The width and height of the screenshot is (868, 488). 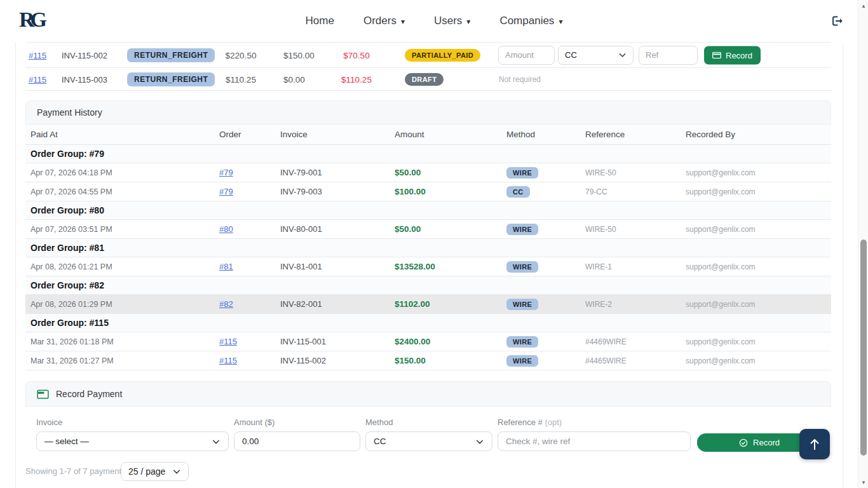 What do you see at coordinates (428, 55) in the screenshot?
I see `invoice-row: #115 INV-115-002 RETURN_FREIGHT $220.50 …` at bounding box center [428, 55].